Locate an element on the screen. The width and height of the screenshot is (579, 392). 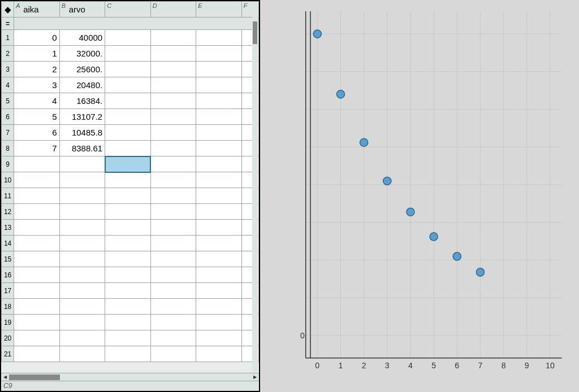
row-header: 11 is located at coordinates (8, 196).